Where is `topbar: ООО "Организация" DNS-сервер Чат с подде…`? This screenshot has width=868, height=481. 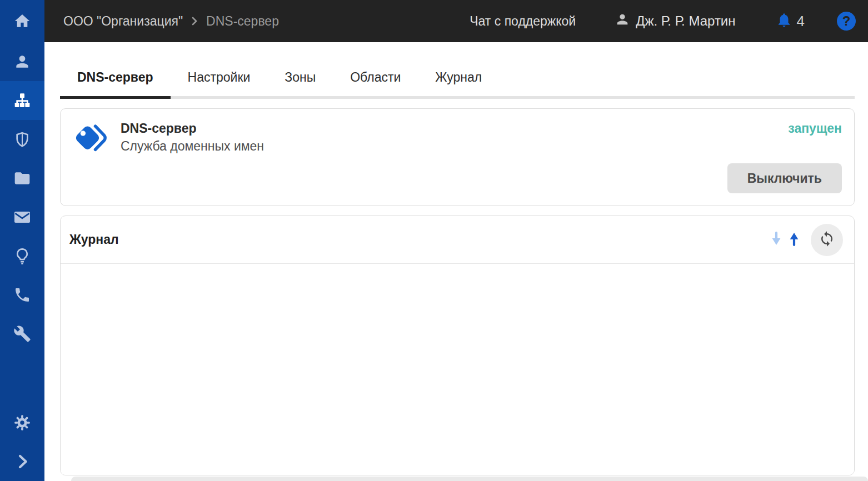 topbar: ООО "Организация" DNS-сервер Чат с подде… is located at coordinates (456, 21).